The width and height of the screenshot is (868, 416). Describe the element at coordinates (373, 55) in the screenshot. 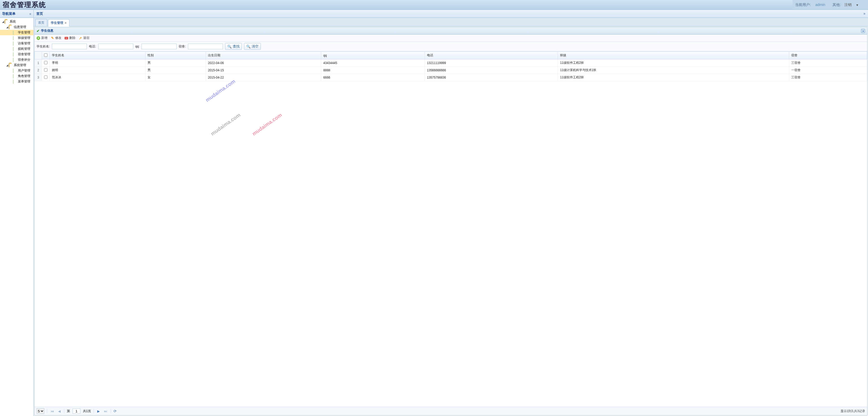

I see `column-header: qq` at that location.